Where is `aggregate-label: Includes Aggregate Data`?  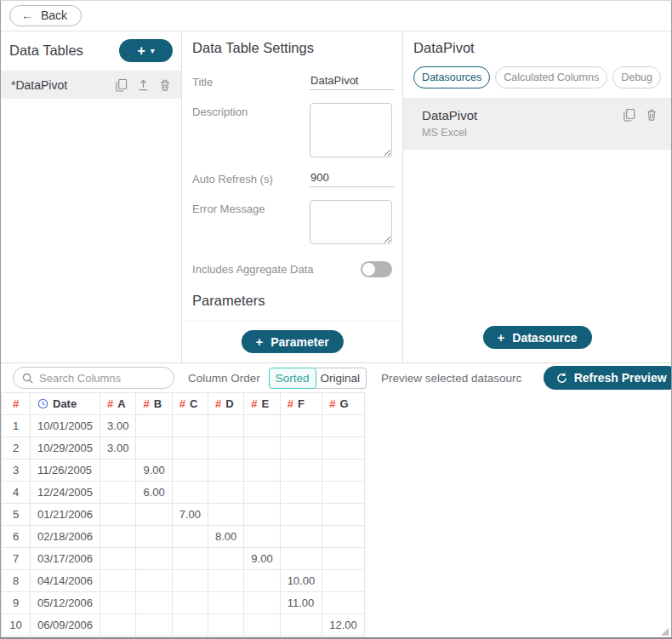
aggregate-label: Includes Aggregate Data is located at coordinates (253, 269).